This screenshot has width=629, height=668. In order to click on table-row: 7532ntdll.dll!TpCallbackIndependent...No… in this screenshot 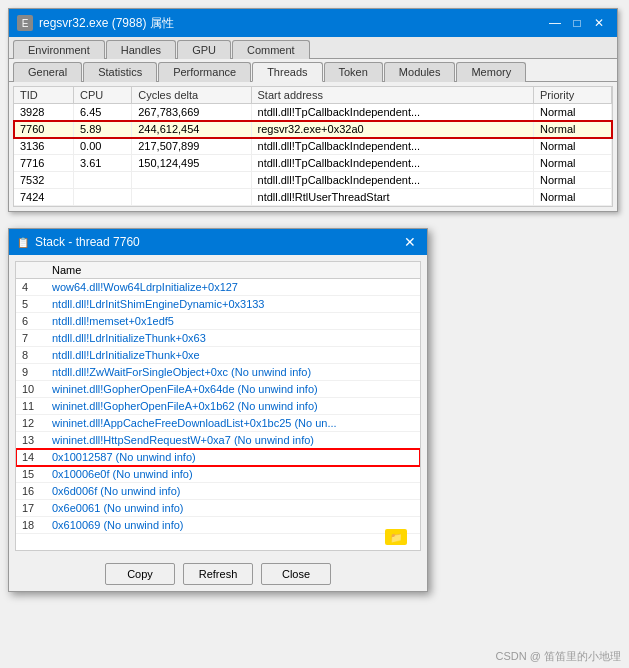, I will do `click(313, 180)`.